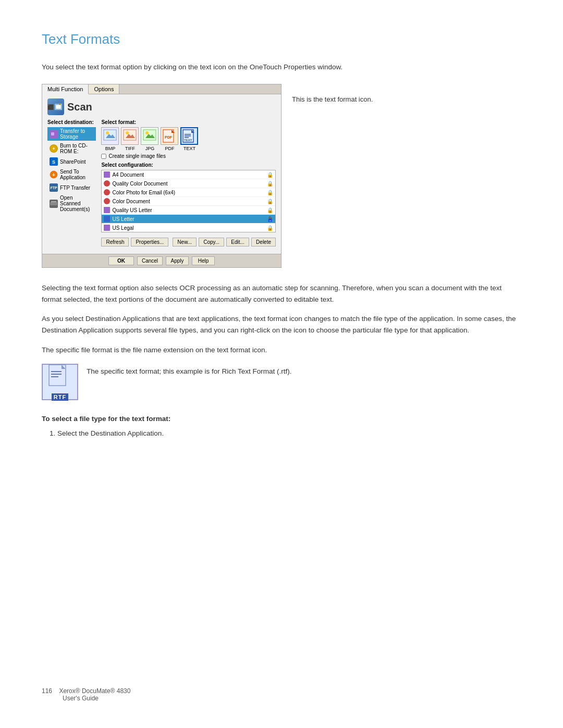 This screenshot has height=728, width=563. I want to click on format-text: TEXT TEXT, so click(189, 139).